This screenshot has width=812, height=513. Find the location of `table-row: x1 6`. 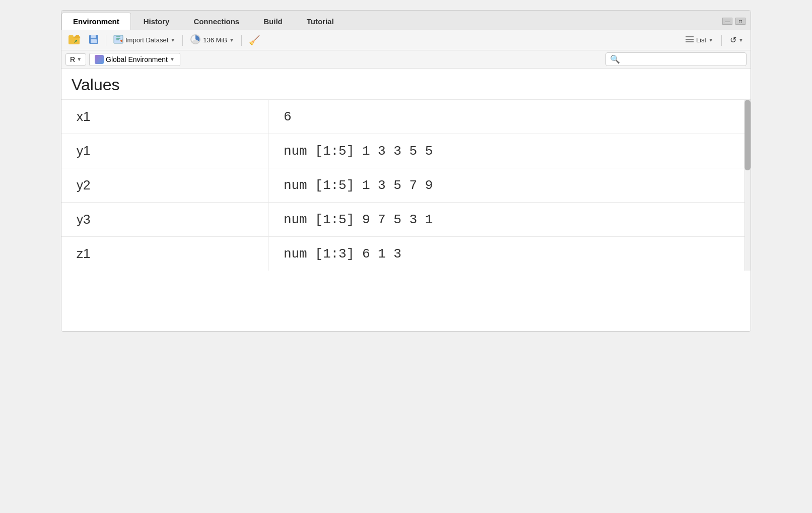

table-row: x1 6 is located at coordinates (406, 117).